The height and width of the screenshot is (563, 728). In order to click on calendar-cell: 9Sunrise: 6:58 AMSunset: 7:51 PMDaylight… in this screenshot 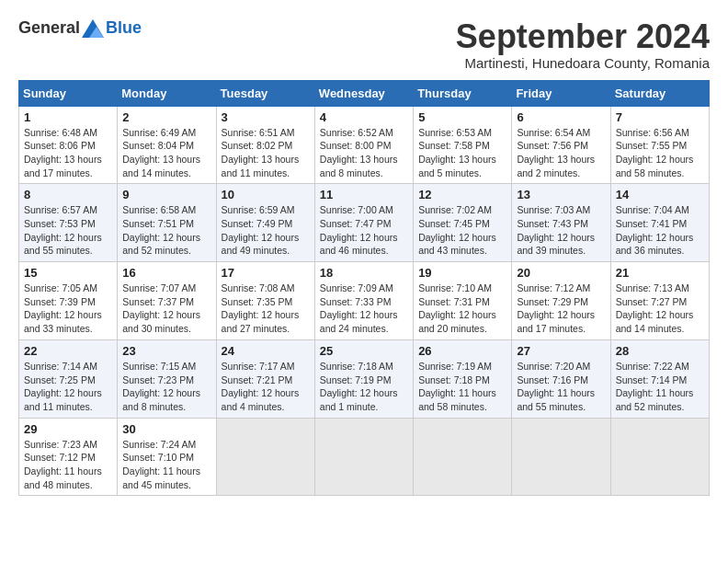, I will do `click(167, 223)`.